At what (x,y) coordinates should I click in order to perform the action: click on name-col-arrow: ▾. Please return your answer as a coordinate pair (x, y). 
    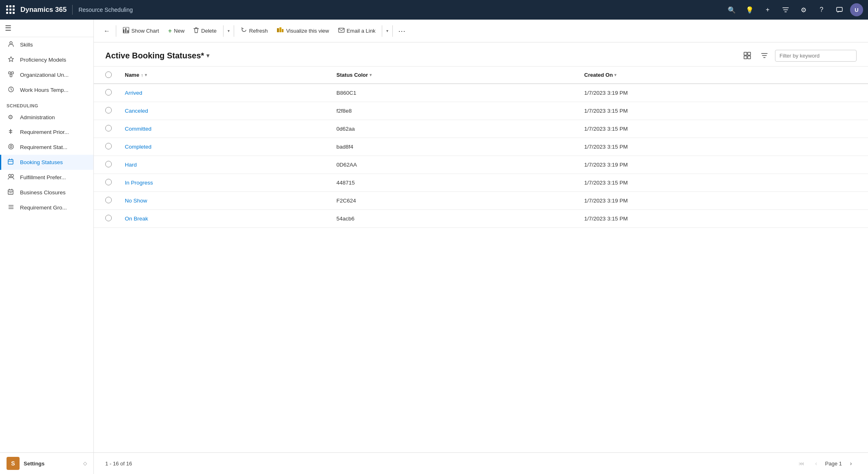
    Looking at the image, I should click on (146, 75).